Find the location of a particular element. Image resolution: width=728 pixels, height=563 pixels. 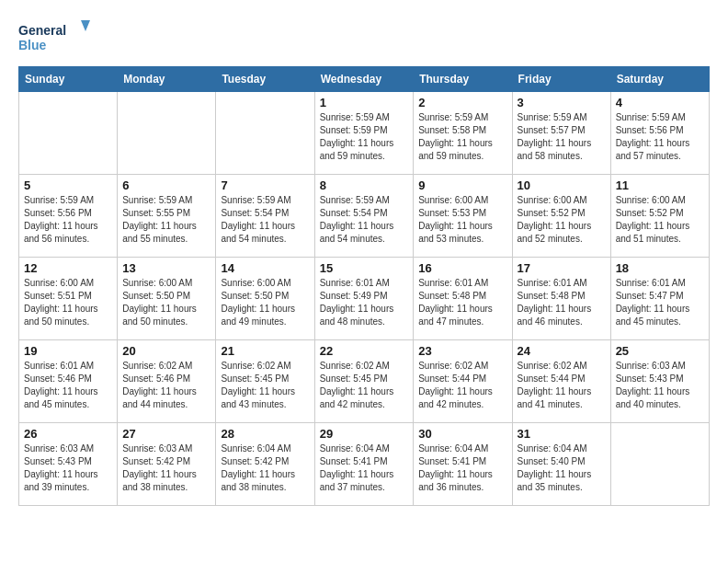

day-number: 5 is located at coordinates (68, 186).